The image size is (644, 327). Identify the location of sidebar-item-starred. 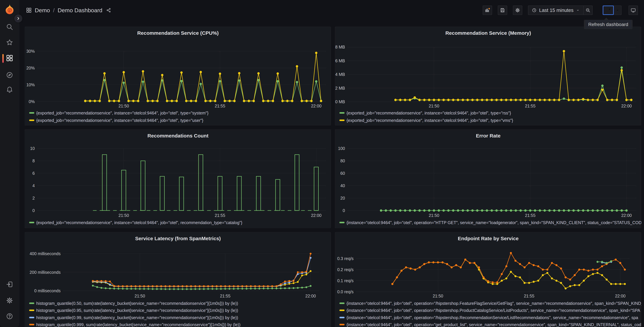
(10, 42).